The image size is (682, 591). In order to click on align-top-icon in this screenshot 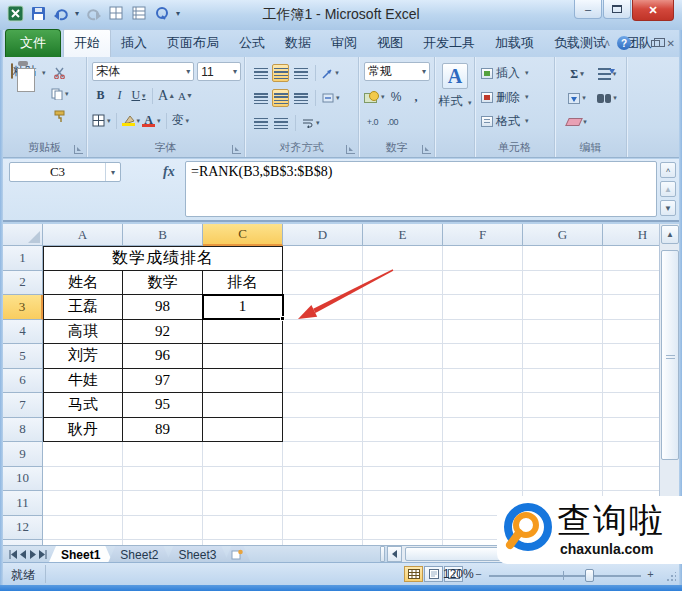, I will do `click(260, 73)`.